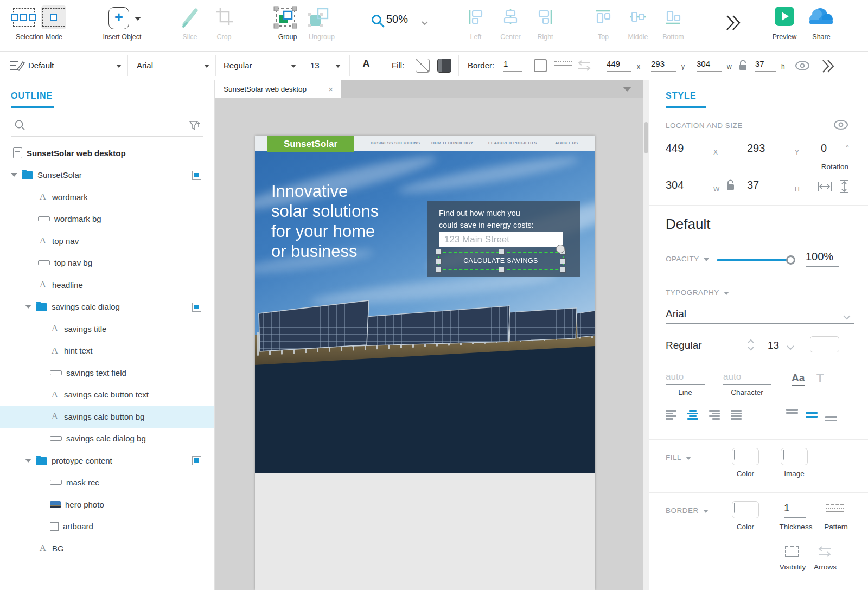 Image resolution: width=868 pixels, height=590 pixels. I want to click on border-section-label: BORDER, so click(687, 511).